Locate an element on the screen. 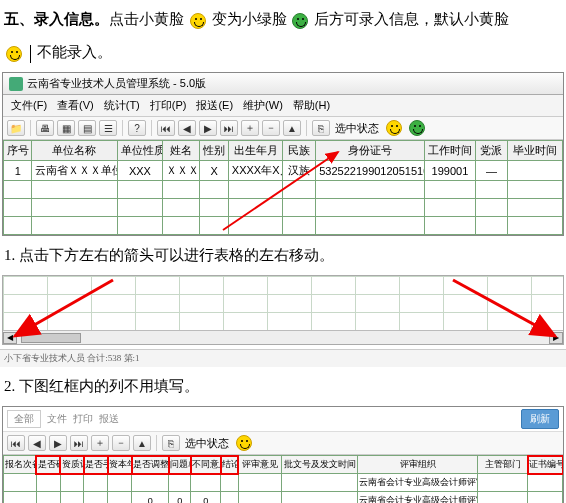 This screenshot has width=566, height=503. data-row-2a: 云南省会计专业高级会计师评审委员会 is located at coordinates (284, 483).